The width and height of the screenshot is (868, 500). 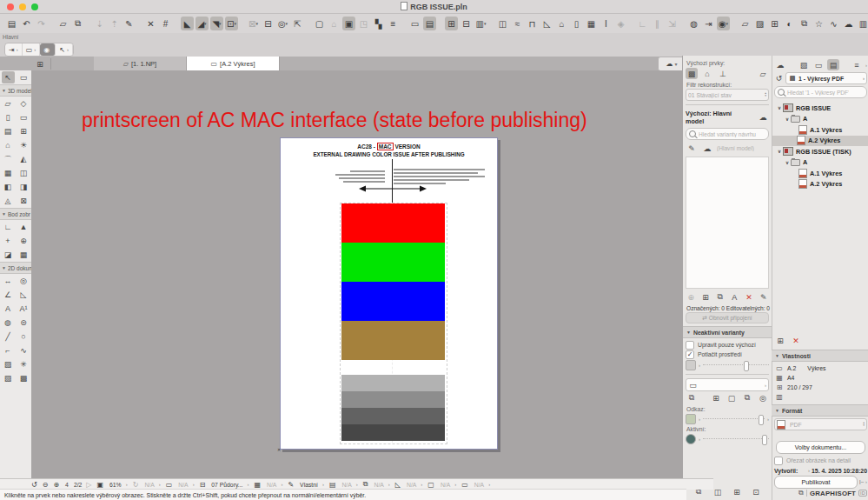 What do you see at coordinates (727, 355) in the screenshot?
I see `suppress-environment-checkbox-row: ✓Potlačit prostředí` at bounding box center [727, 355].